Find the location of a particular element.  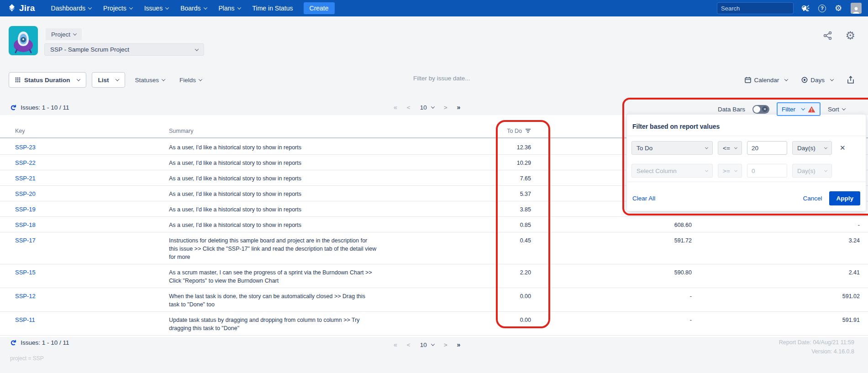

search-input is located at coordinates (761, 8).